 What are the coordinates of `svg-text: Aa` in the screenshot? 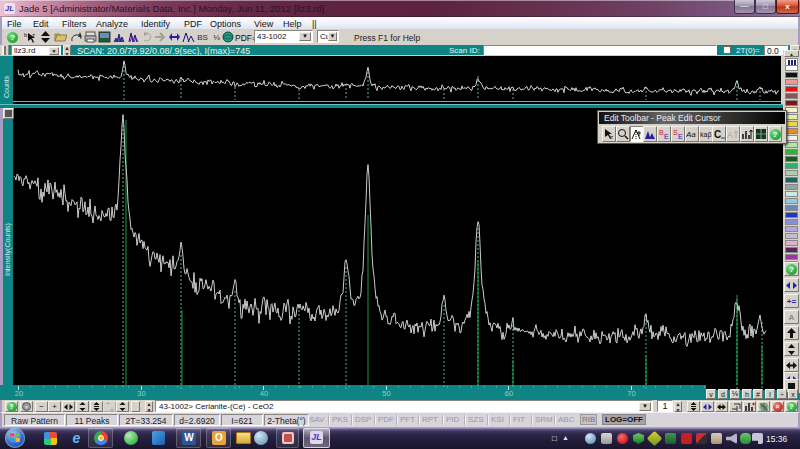 It's located at (691, 134).